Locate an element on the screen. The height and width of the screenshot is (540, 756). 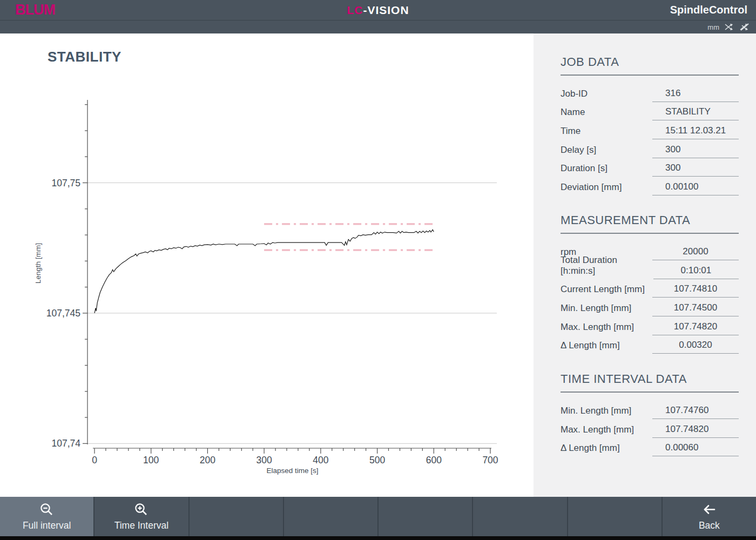
svg-text: 0 is located at coordinates (94, 460).